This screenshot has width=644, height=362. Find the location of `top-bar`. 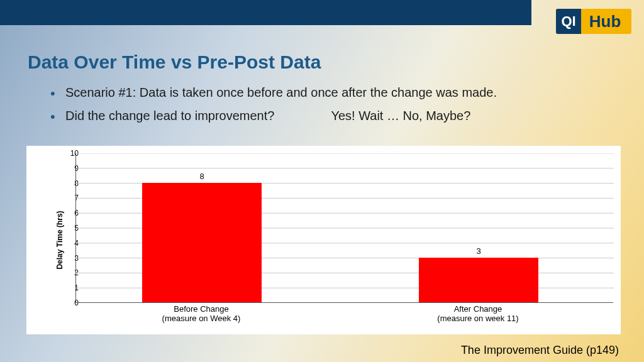

top-bar is located at coordinates (265, 13).